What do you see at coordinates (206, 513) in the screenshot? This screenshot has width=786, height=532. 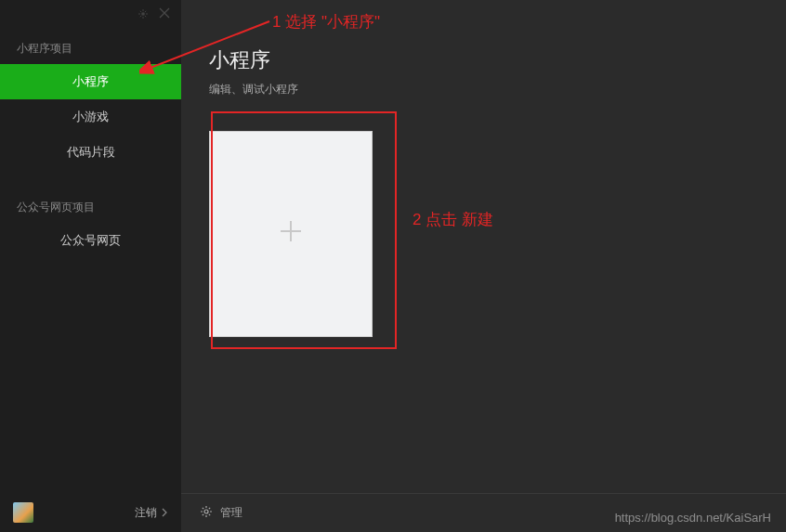 I see `gear-icon` at bounding box center [206, 513].